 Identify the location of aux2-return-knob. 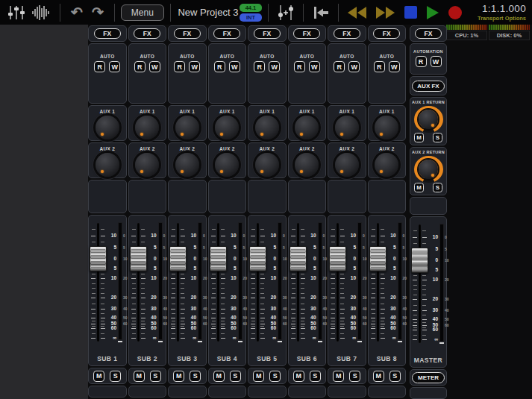
(428, 169).